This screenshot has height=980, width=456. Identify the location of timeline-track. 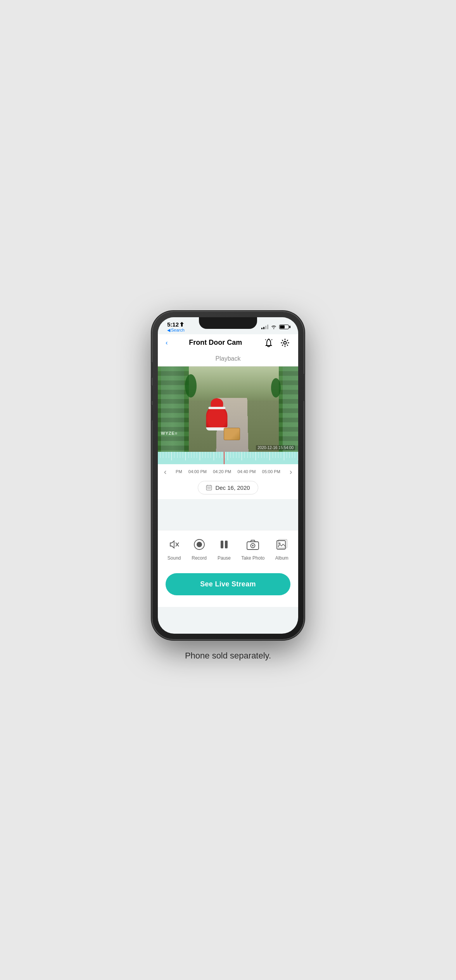
(228, 458).